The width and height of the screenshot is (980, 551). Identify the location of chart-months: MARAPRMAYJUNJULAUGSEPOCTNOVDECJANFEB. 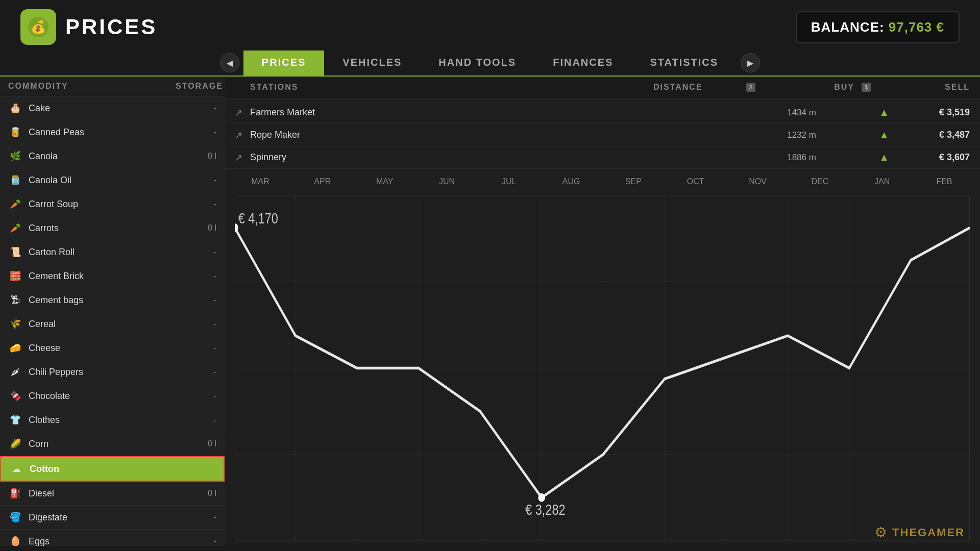
(602, 182).